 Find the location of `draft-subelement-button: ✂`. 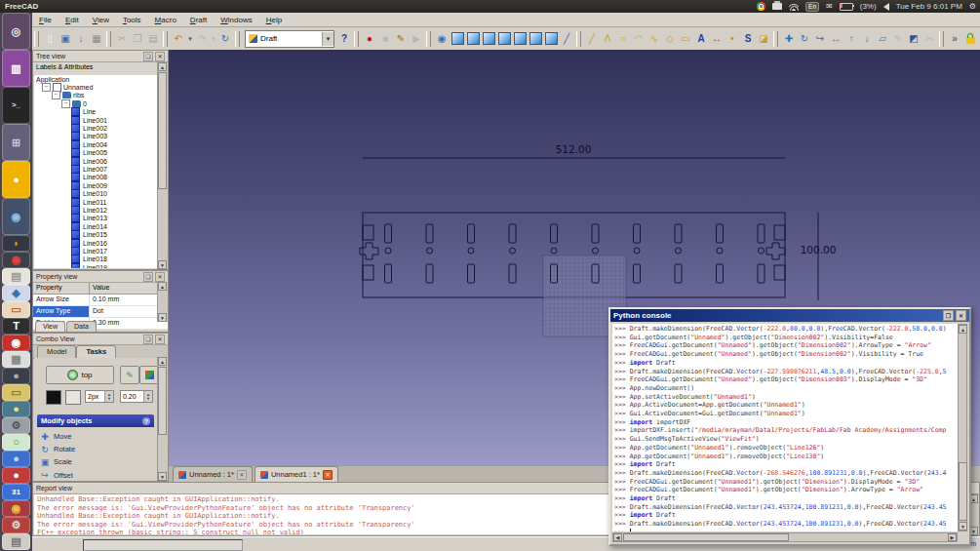

draft-subelement-button: ✂ is located at coordinates (929, 39).